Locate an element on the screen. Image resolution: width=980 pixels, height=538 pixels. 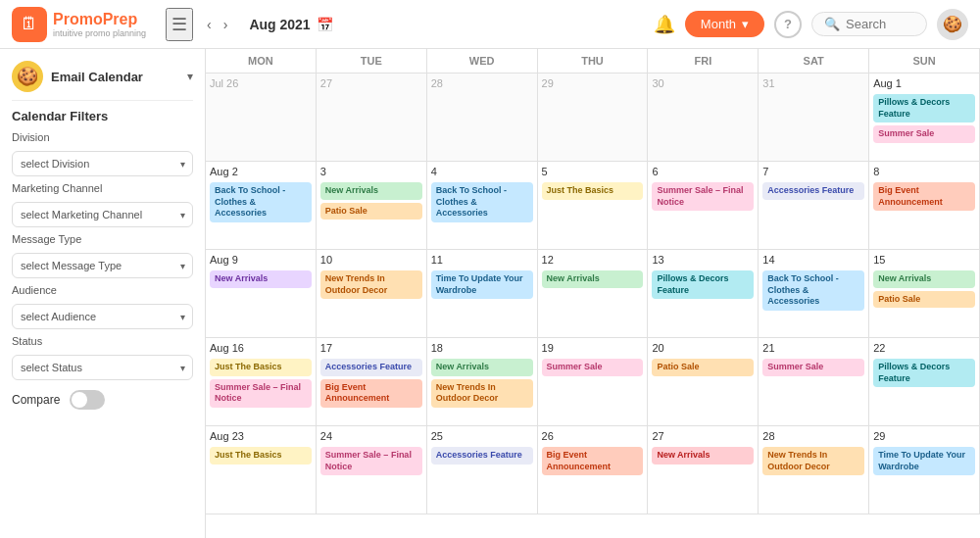
division-select: select Division is located at coordinates (102, 164).